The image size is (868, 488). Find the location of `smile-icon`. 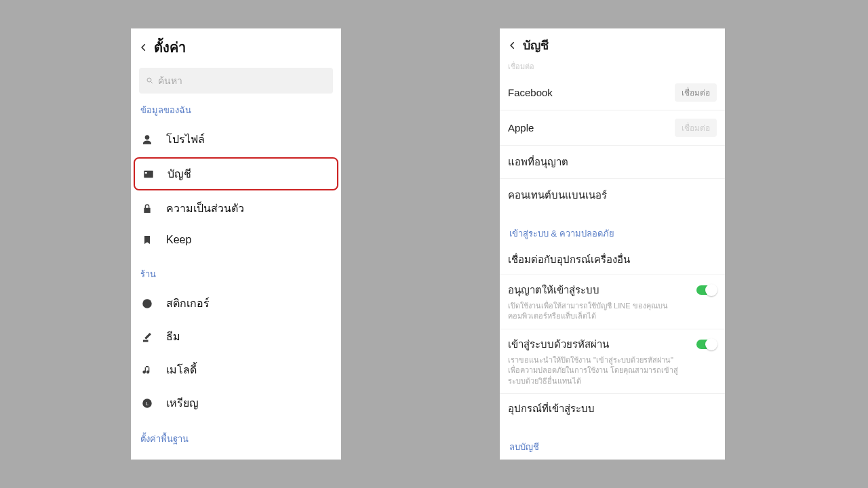

smile-icon is located at coordinates (147, 304).